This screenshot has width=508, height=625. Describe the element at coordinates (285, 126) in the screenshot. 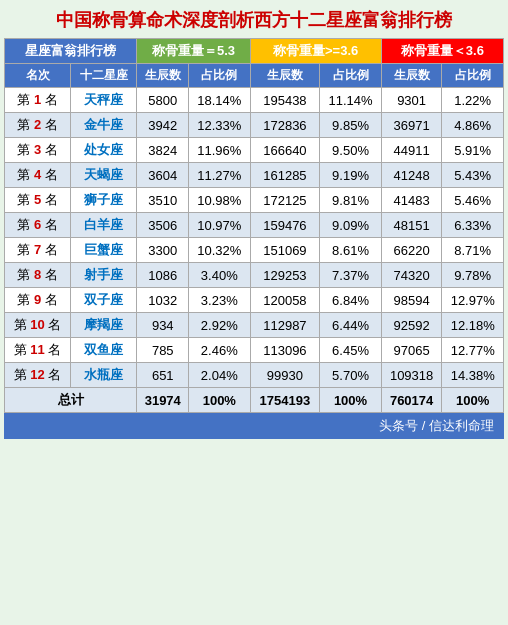

I see `g2-count-cell: 172836` at that location.